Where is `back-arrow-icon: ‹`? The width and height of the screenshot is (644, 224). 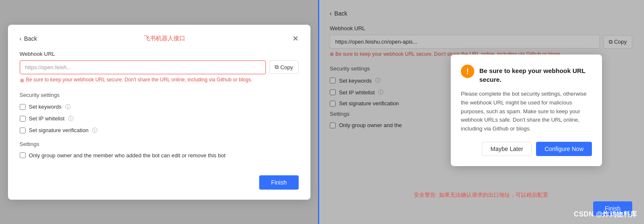 back-arrow-icon: ‹ is located at coordinates (21, 39).